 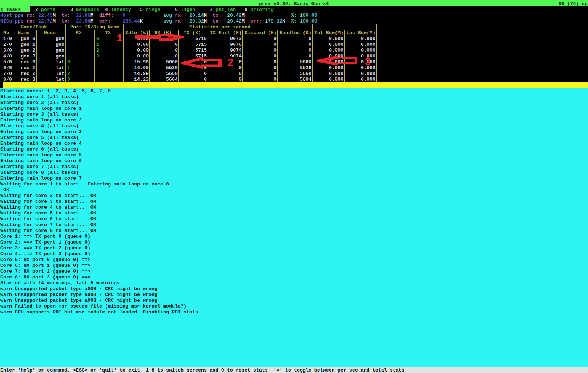 I want to click on svg-text: 2, so click(x=230, y=62).